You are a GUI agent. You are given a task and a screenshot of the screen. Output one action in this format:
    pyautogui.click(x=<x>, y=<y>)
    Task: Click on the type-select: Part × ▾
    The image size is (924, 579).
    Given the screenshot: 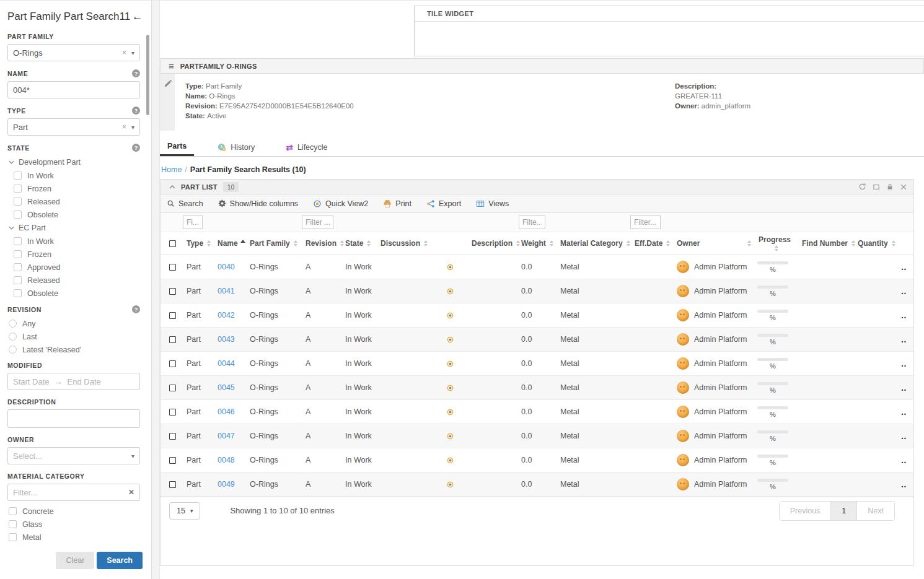 What is the action you would take?
    pyautogui.click(x=74, y=127)
    